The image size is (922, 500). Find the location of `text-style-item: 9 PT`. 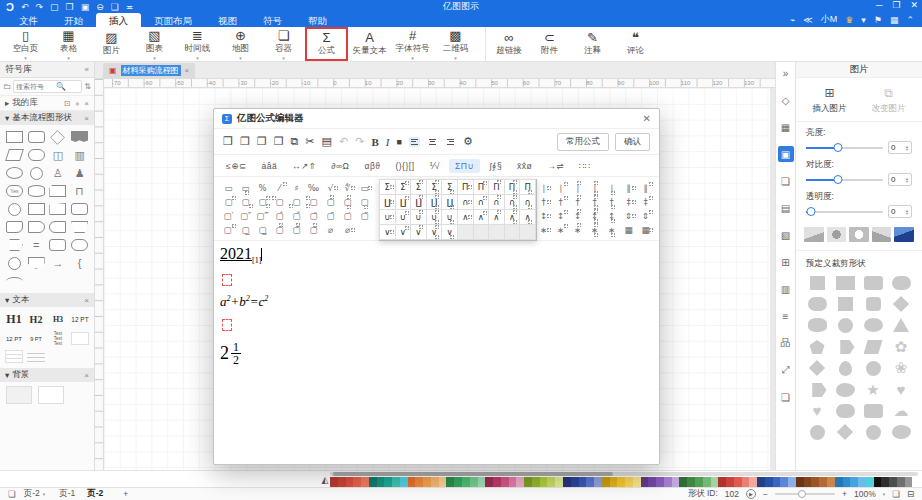

text-style-item: 9 PT is located at coordinates (36, 339).